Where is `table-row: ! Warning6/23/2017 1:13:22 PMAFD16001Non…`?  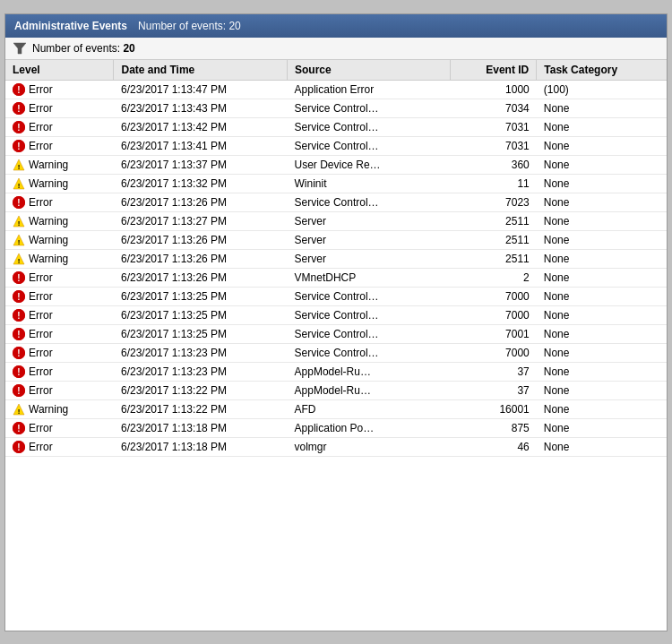 table-row: ! Warning6/23/2017 1:13:22 PMAFD16001Non… is located at coordinates (336, 408).